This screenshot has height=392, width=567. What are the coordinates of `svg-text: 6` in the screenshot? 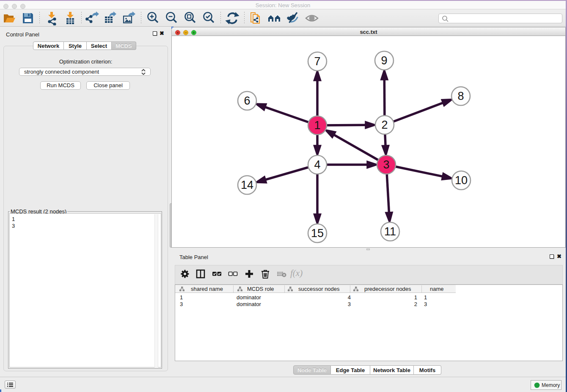 It's located at (247, 101).